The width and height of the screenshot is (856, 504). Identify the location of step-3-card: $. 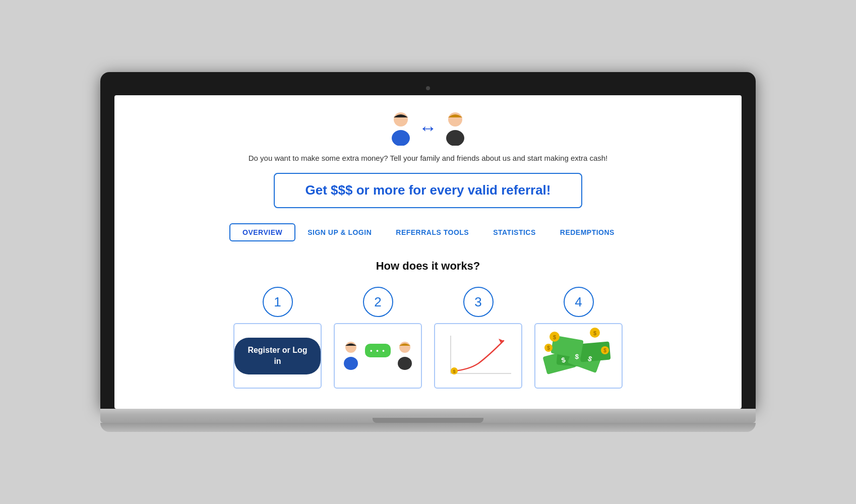
(478, 356).